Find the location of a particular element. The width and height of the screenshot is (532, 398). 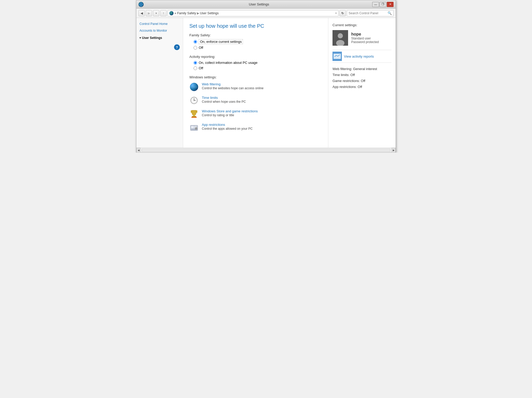

scroll-left-button: ◀ is located at coordinates (138, 150).